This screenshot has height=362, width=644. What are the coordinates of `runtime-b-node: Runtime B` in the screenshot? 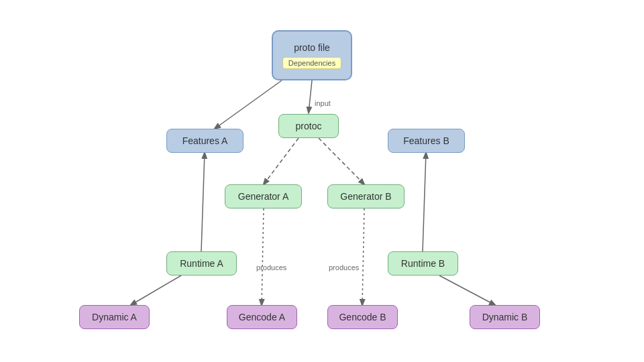 It's located at (423, 263).